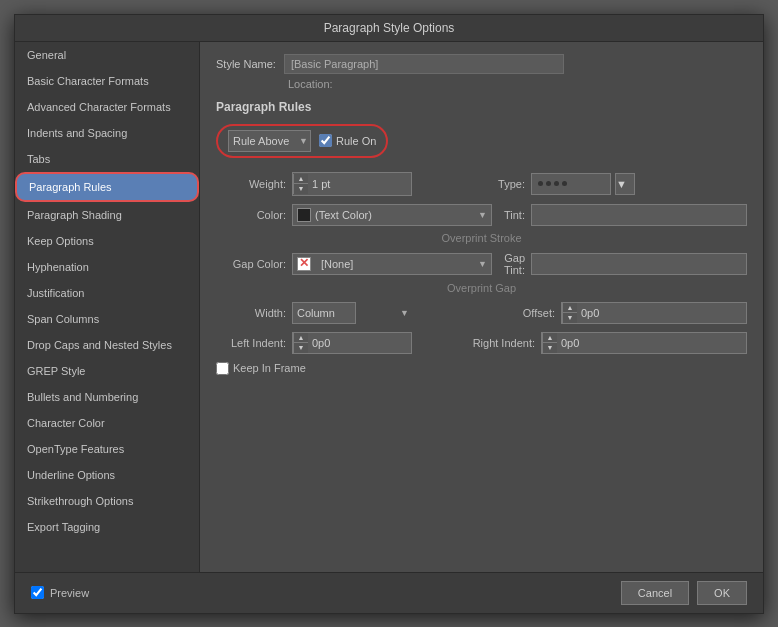  Describe the element at coordinates (587, 343) in the screenshot. I see `right-indent-input` at that location.